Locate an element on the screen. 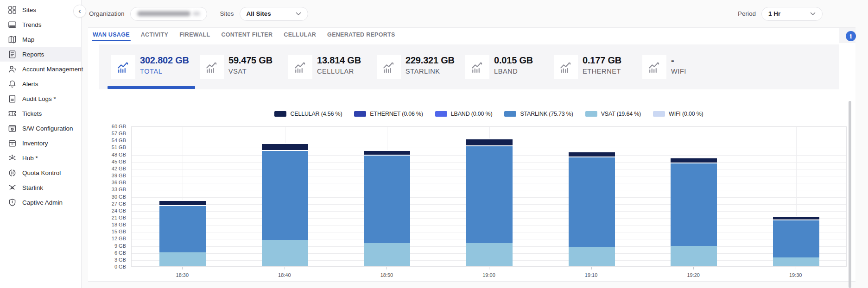 The width and height of the screenshot is (868, 288). sidebar-item-audit-logs: Audit Logs * is located at coordinates (41, 99).